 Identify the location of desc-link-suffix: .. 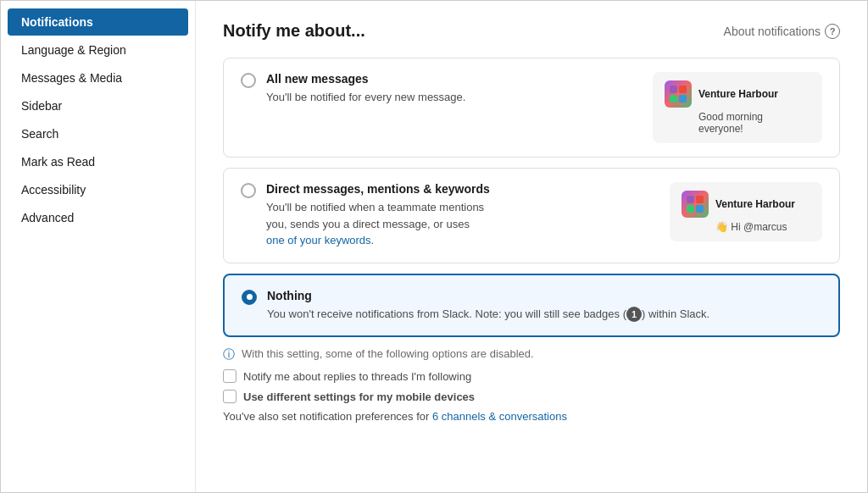
(373, 241).